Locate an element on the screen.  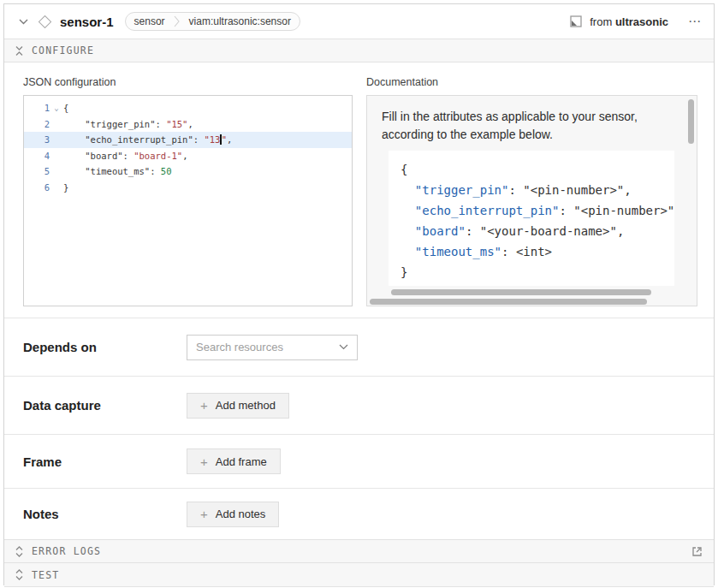
doc-code-line: "trigger_pin": "<pin-number>", is located at coordinates (537, 190).